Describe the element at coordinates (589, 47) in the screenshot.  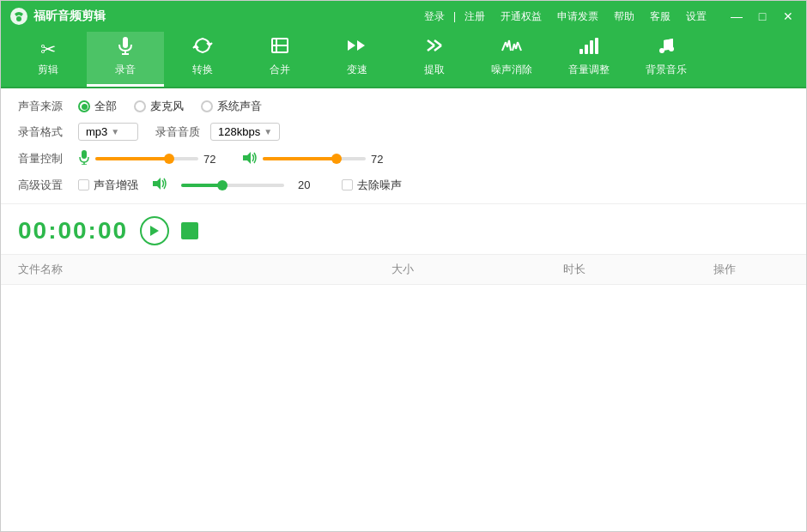
I see `volume-icon` at that location.